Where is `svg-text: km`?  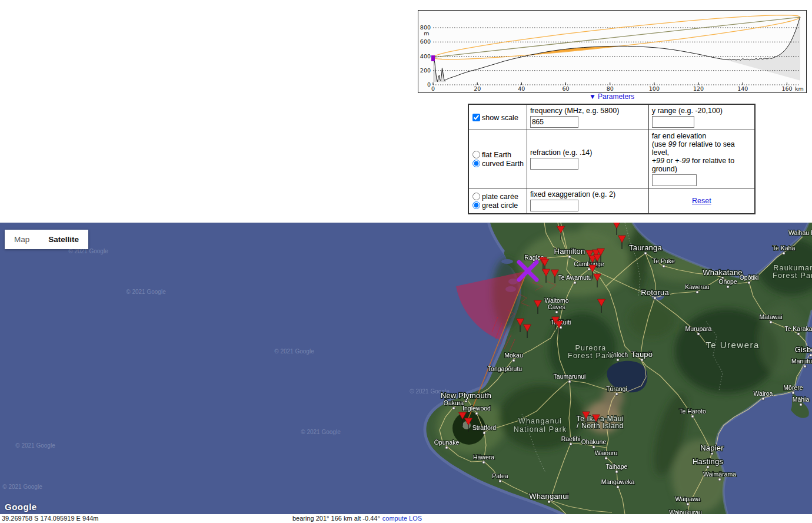 svg-text: km is located at coordinates (799, 88).